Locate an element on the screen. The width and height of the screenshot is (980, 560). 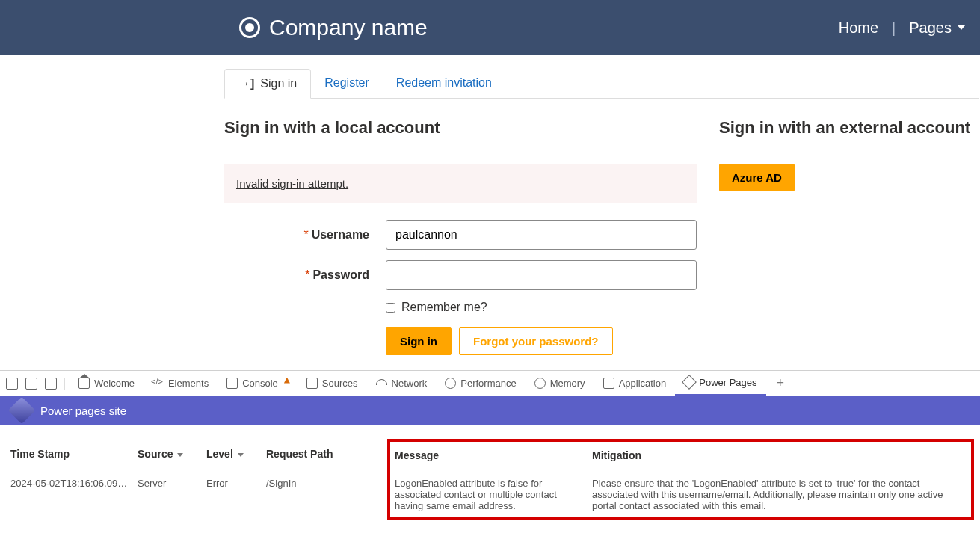
caret-down-icon is located at coordinates (961, 28).